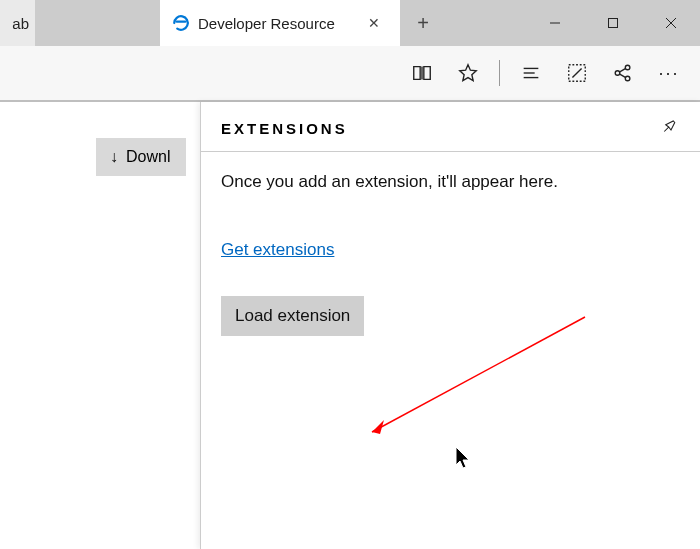 The width and height of the screenshot is (700, 549). I want to click on pin-icon, so click(671, 127).